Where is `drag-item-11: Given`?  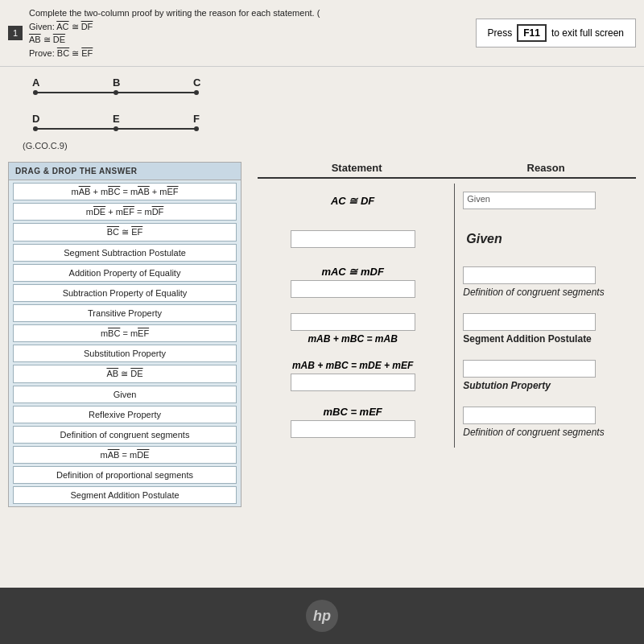 drag-item-11: Given is located at coordinates (125, 394).